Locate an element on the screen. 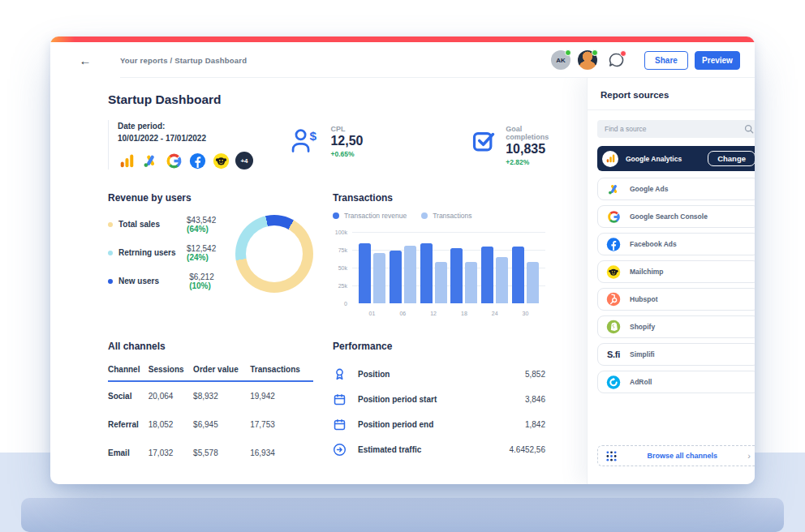 This screenshot has width=805, height=532. widget-all-channels: All channels ChannelSessionsOrder valueT… is located at coordinates (211, 404).